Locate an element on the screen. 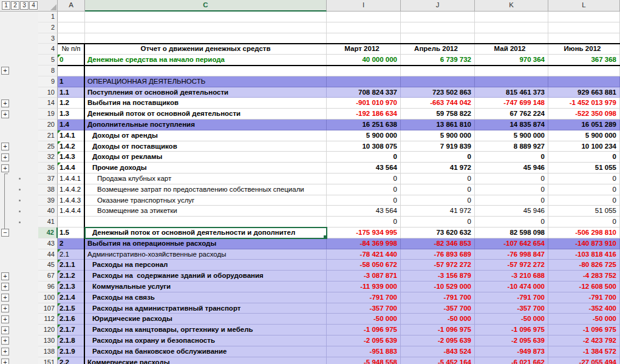  selected-cell: Денежный поток от основной деятельности … is located at coordinates (206, 233).